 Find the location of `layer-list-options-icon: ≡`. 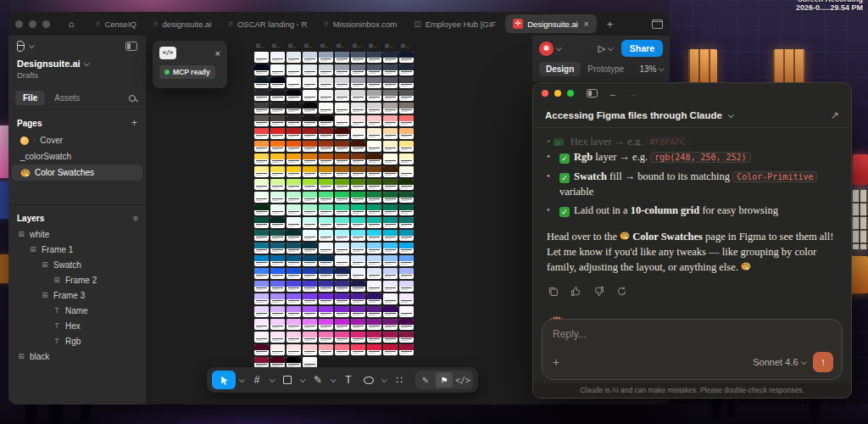

layer-list-options-icon: ≡ is located at coordinates (136, 219).